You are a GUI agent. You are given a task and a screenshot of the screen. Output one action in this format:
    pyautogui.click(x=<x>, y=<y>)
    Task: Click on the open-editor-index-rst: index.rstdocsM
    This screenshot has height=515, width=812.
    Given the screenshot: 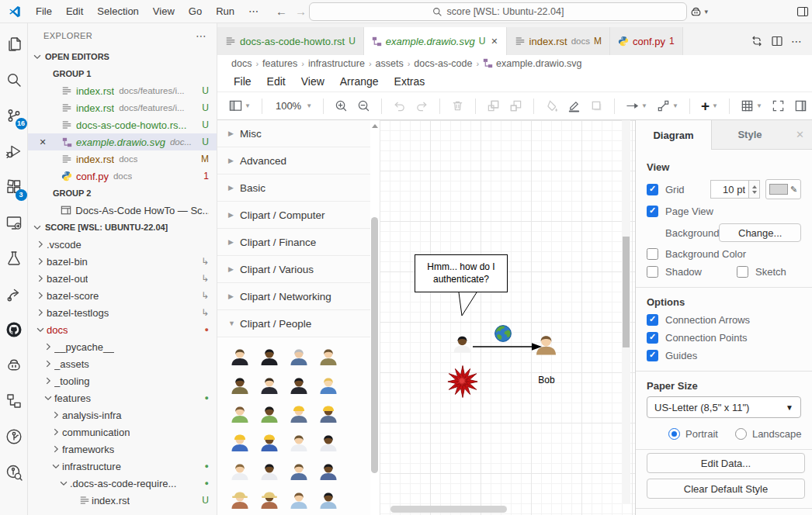 What is the action you would take?
    pyautogui.click(x=123, y=159)
    